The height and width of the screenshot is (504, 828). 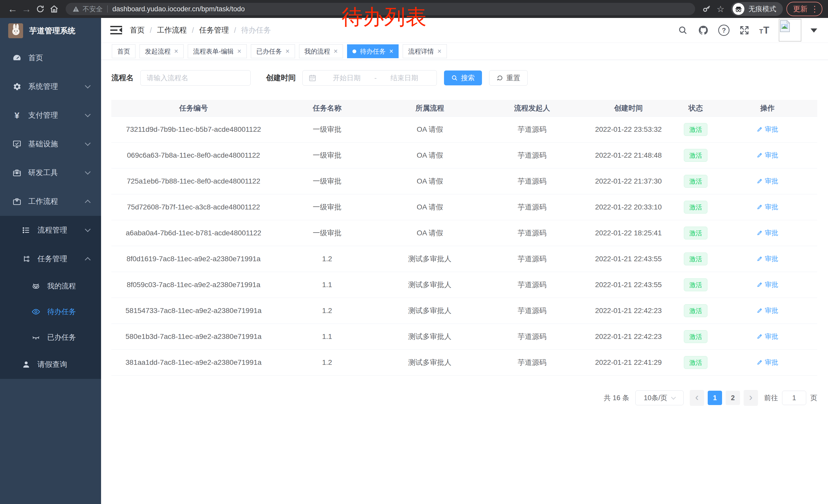 What do you see at coordinates (50, 116) in the screenshot?
I see `sidebar-item-payment: ¥ 支付管理` at bounding box center [50, 116].